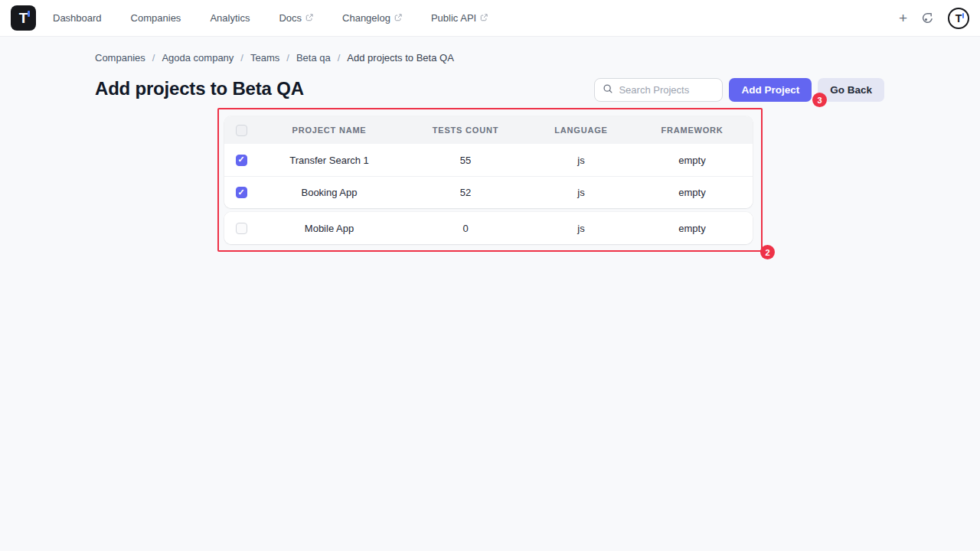 The height and width of the screenshot is (551, 980). Describe the element at coordinates (770, 90) in the screenshot. I see `add-project-button: Add Project` at that location.